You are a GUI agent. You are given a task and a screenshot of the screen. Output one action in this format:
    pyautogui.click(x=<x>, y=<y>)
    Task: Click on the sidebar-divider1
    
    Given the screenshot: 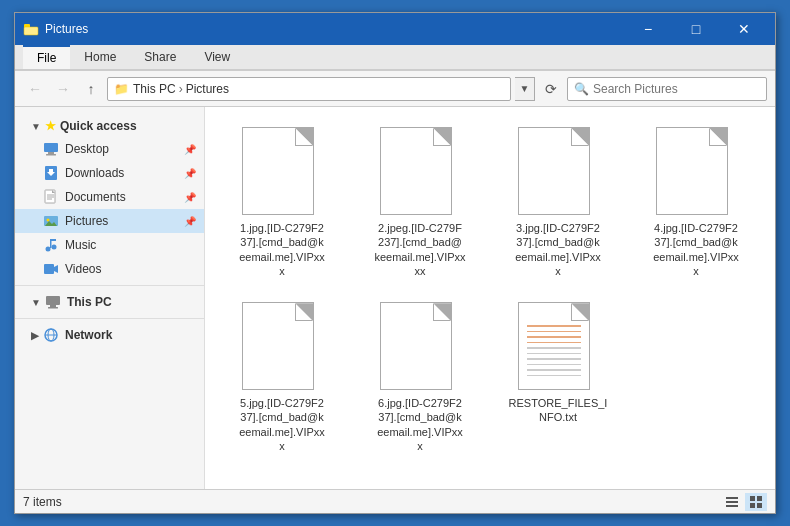 What is the action you would take?
    pyautogui.click(x=110, y=286)
    